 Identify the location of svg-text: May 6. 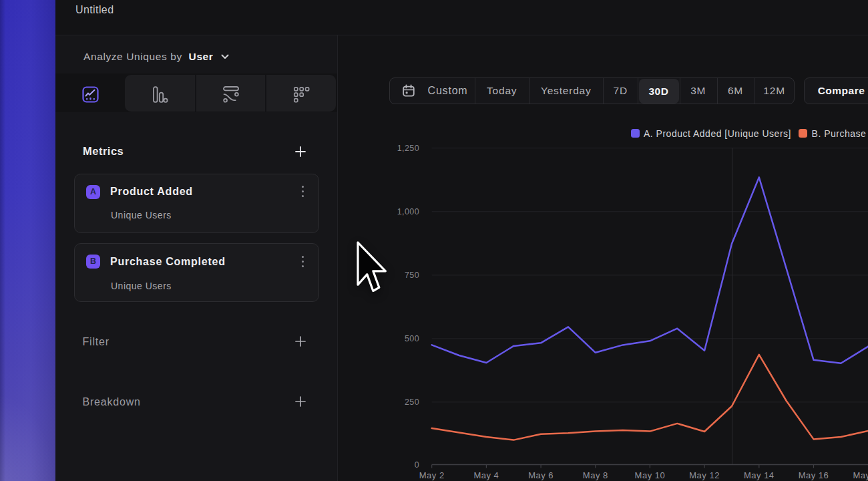
(541, 476).